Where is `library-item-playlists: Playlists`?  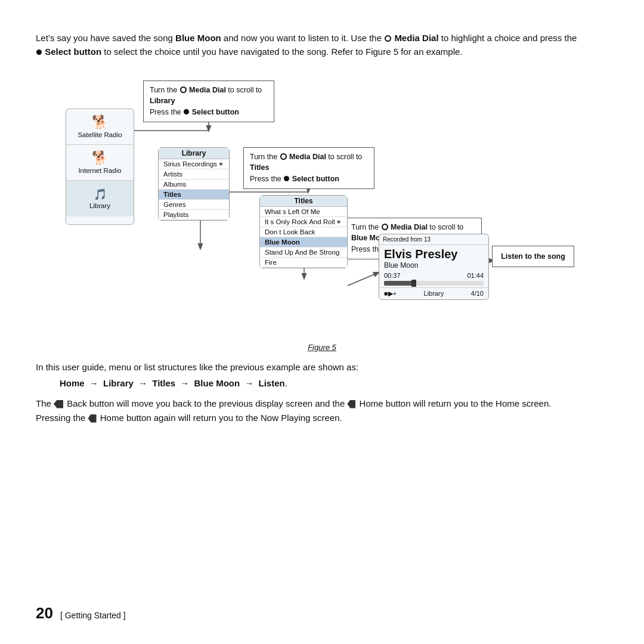
library-item-playlists: Playlists is located at coordinates (194, 215).